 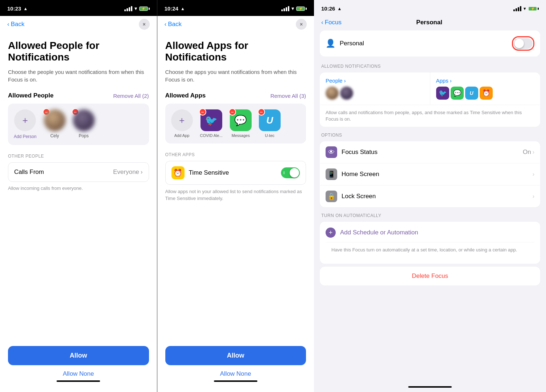 What do you see at coordinates (211, 124) in the screenshot?
I see `app-covid: − 🐦 COVID Ale...` at bounding box center [211, 124].